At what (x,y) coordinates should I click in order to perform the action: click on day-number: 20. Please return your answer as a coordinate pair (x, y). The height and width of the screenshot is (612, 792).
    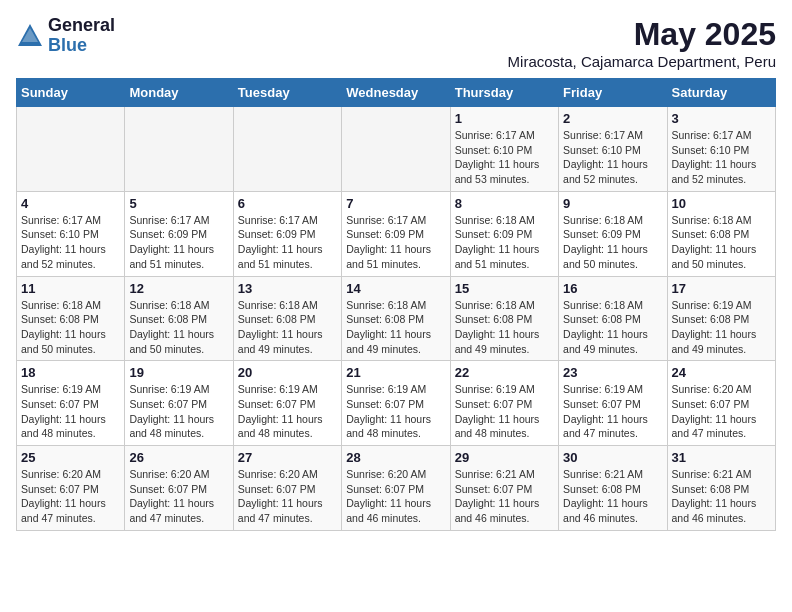
    Looking at the image, I should click on (288, 372).